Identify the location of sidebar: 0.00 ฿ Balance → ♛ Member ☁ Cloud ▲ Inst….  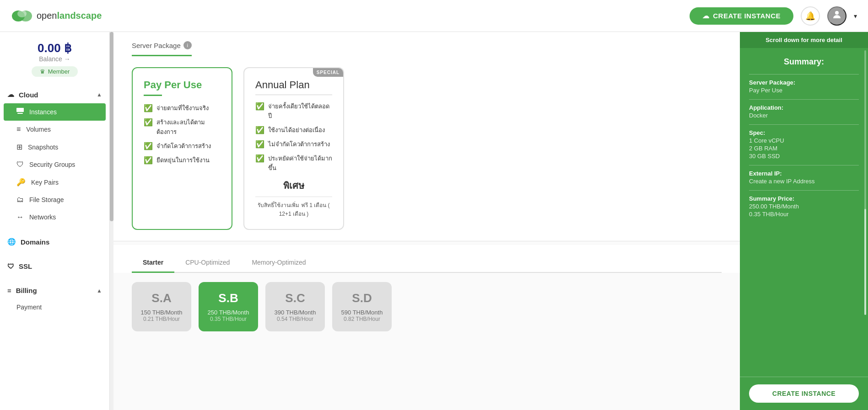
(55, 221).